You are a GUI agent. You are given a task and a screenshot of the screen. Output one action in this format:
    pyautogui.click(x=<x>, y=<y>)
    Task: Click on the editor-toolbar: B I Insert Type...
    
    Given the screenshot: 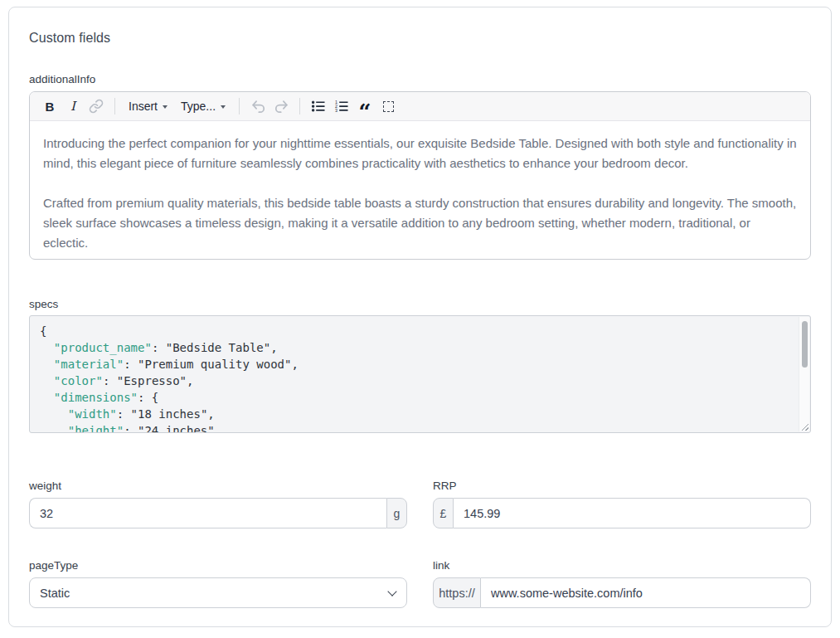 What is the action you would take?
    pyautogui.click(x=420, y=106)
    